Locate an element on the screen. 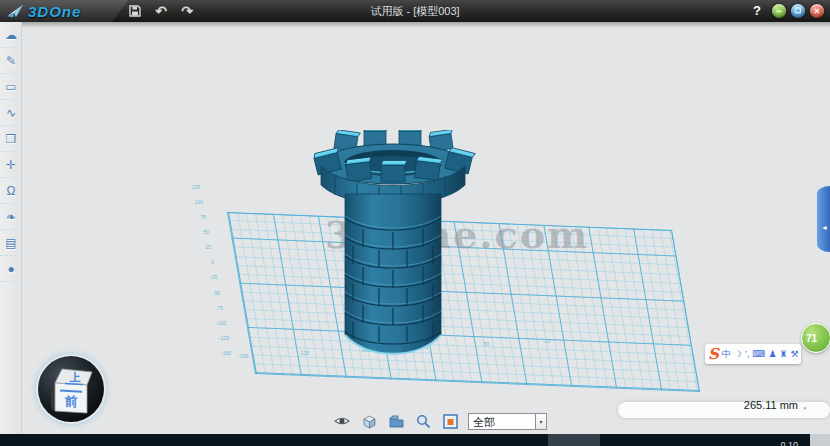  image-frame-icon is located at coordinates (450, 422).